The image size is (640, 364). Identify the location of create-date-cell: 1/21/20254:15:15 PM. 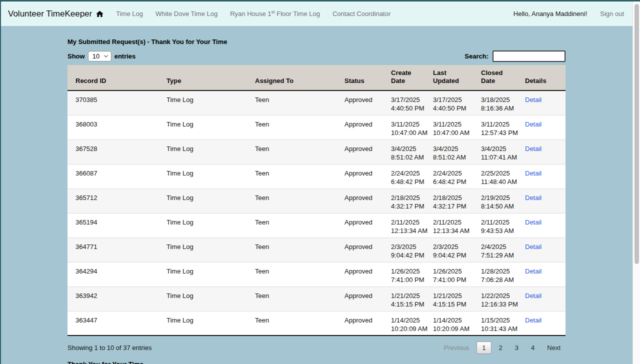
(404, 299).